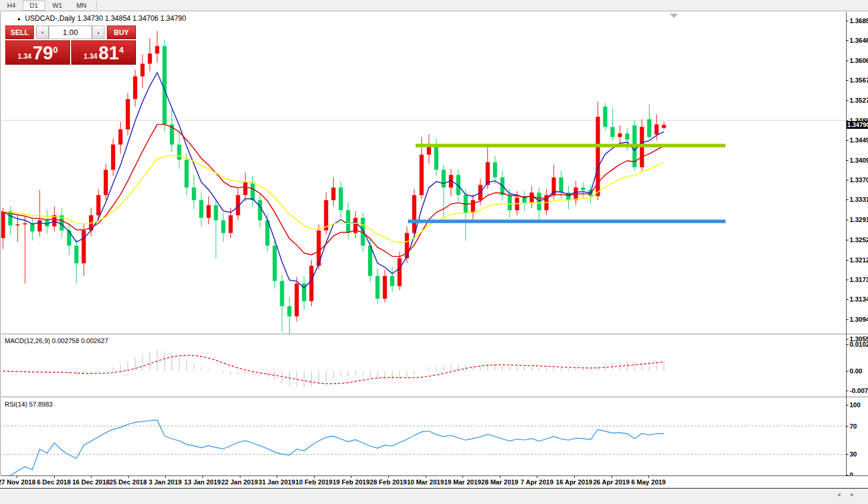 The image size is (868, 504). Describe the element at coordinates (859, 40) in the screenshot. I see `price-axis-label: 1.36460` at that location.